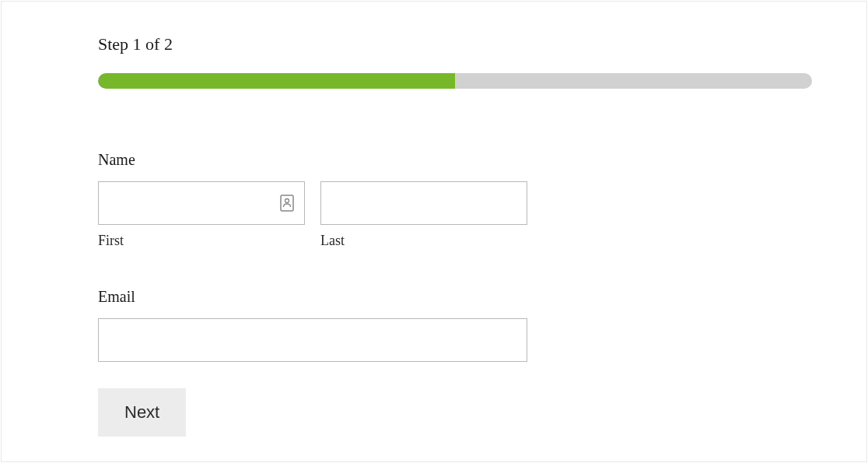 The image size is (868, 463). Describe the element at coordinates (201, 203) in the screenshot. I see `first-name-input` at that location.